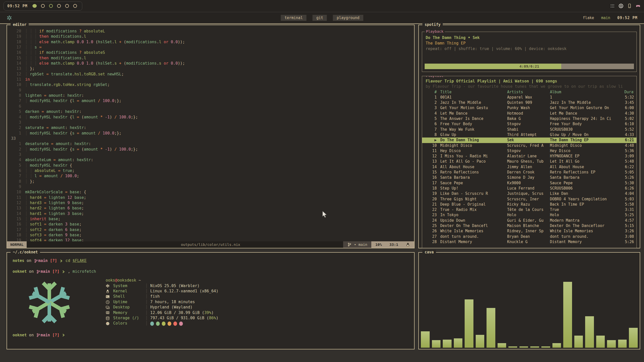 The image size is (644, 362). Describe the element at coordinates (18, 214) in the screenshot. I see `line-number: 14` at that location.